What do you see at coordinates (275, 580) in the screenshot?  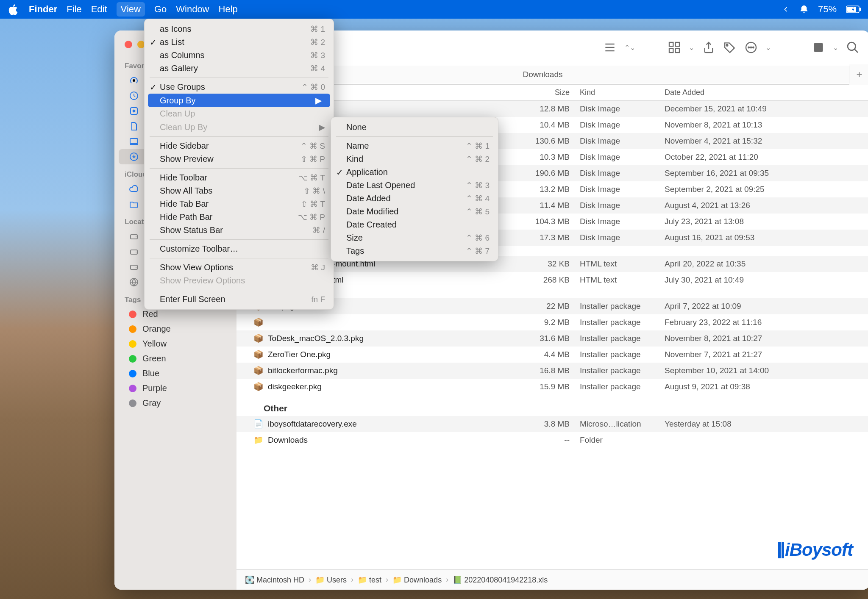 I see `path-segment: 💽 Macintosh HD` at bounding box center [275, 580].